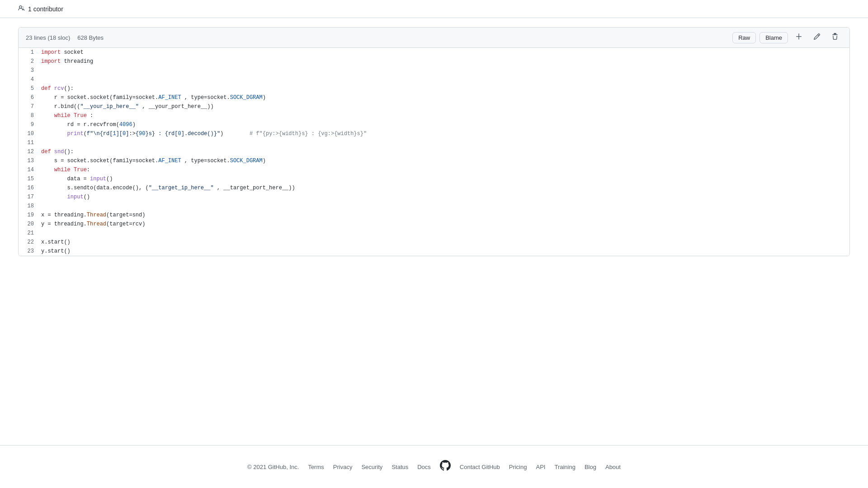 The image size is (868, 488). Describe the element at coordinates (30, 125) in the screenshot. I see `line-number: 9` at that location.